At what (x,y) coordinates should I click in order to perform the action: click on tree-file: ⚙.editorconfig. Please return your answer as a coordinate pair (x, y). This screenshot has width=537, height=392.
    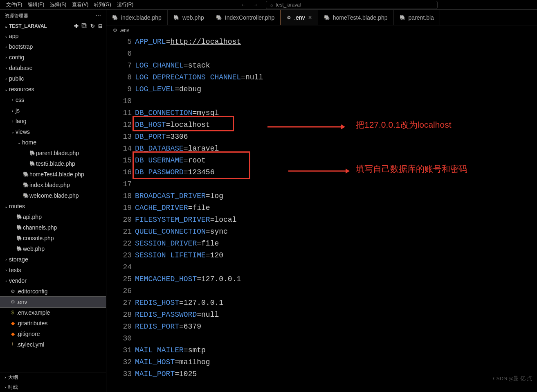
    Looking at the image, I should click on (53, 291).